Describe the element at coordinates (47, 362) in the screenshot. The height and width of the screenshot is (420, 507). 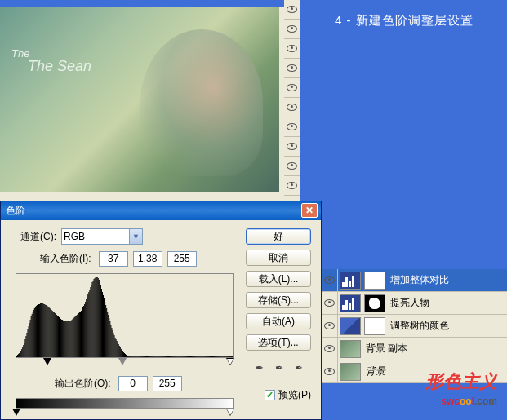
I see `shadow-slider` at that location.